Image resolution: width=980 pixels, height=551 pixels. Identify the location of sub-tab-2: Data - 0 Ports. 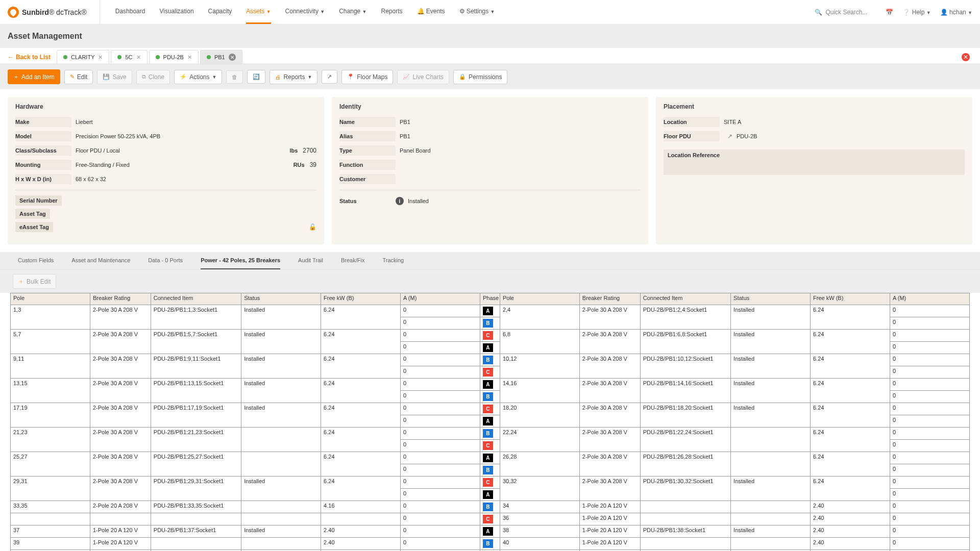
(165, 261).